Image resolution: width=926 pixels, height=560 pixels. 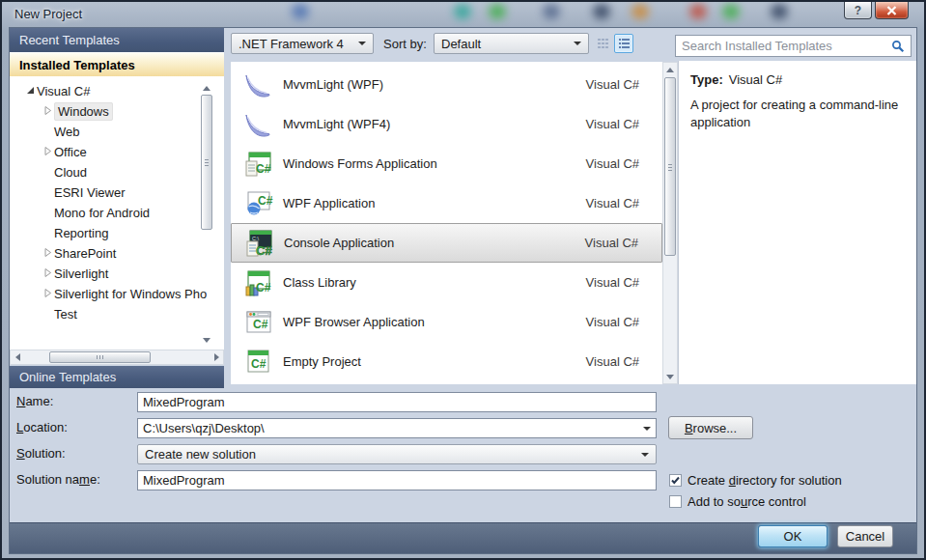 What do you see at coordinates (397, 481) in the screenshot?
I see `solution-name-input` at bounding box center [397, 481].